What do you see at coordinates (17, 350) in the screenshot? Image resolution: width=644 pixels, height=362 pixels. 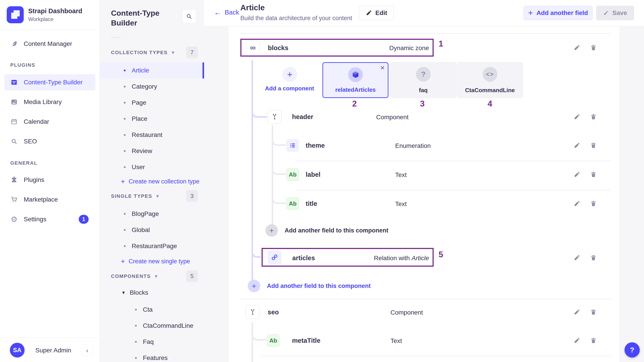 I see `avatar: SA` at bounding box center [17, 350].